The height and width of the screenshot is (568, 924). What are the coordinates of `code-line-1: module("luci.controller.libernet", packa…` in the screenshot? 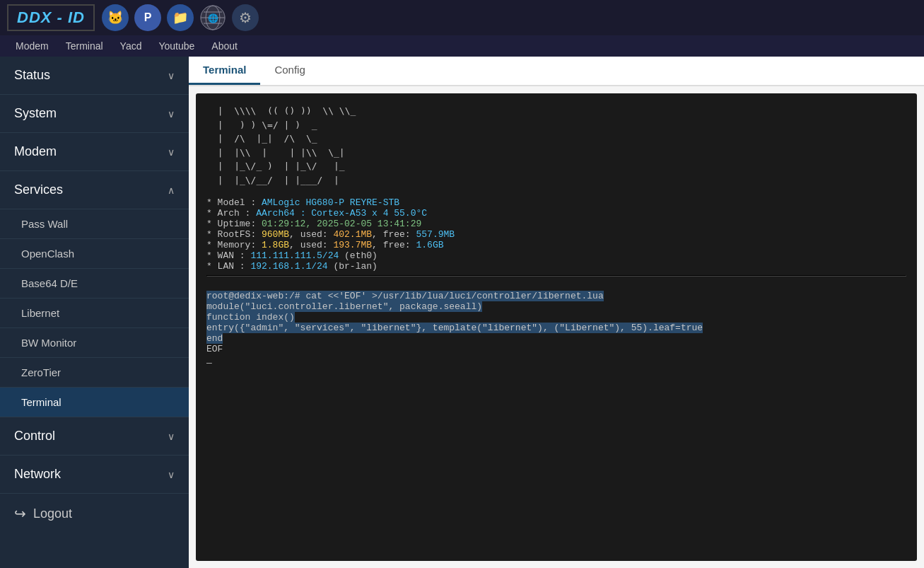 It's located at (344, 307).